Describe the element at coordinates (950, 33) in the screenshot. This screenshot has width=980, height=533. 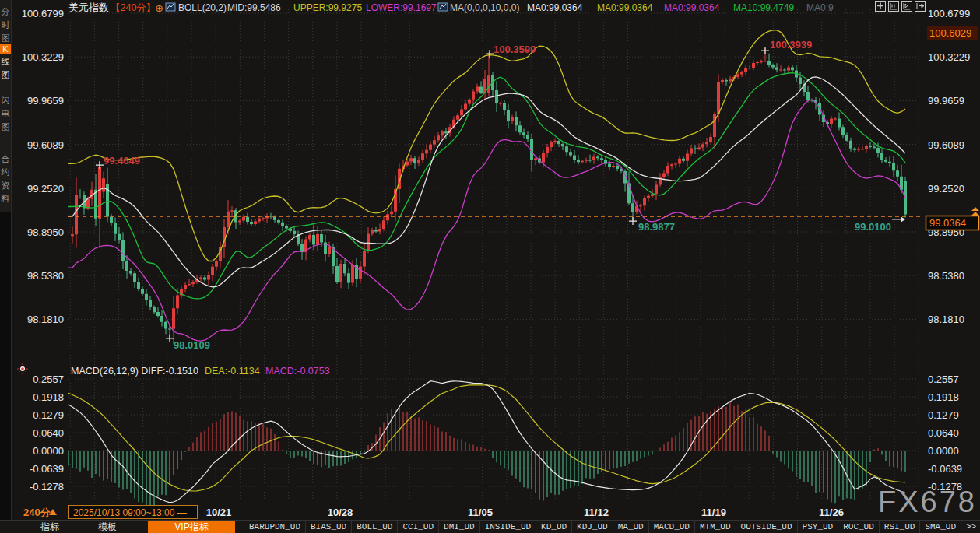
I see `svg-text: 100.6029` at that location.